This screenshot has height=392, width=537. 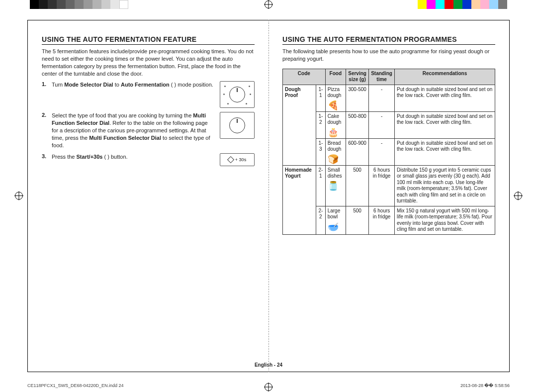 What do you see at coordinates (237, 95) in the screenshot?
I see `mode-dial-illustration` at bounding box center [237, 95].